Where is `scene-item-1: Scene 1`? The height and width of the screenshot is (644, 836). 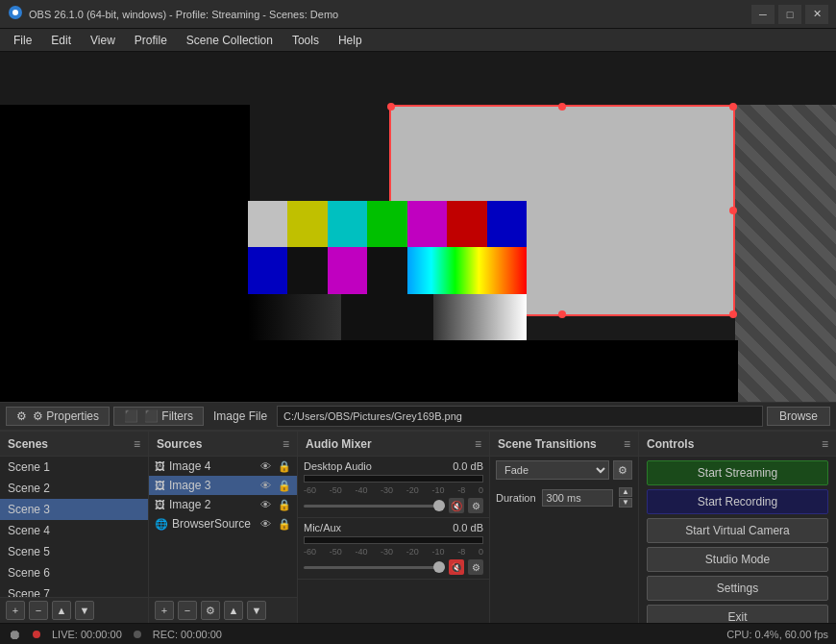
scene-item-1: Scene 1 is located at coordinates (74, 467).